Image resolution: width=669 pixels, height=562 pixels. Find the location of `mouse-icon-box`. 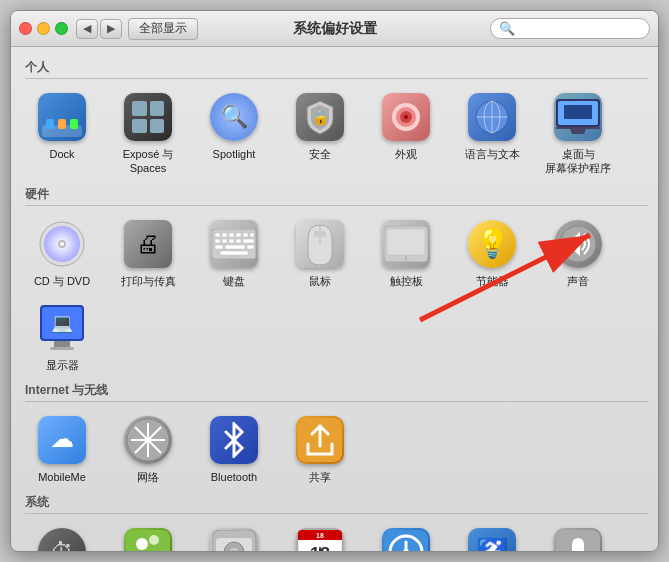

mouse-icon-box is located at coordinates (320, 244).